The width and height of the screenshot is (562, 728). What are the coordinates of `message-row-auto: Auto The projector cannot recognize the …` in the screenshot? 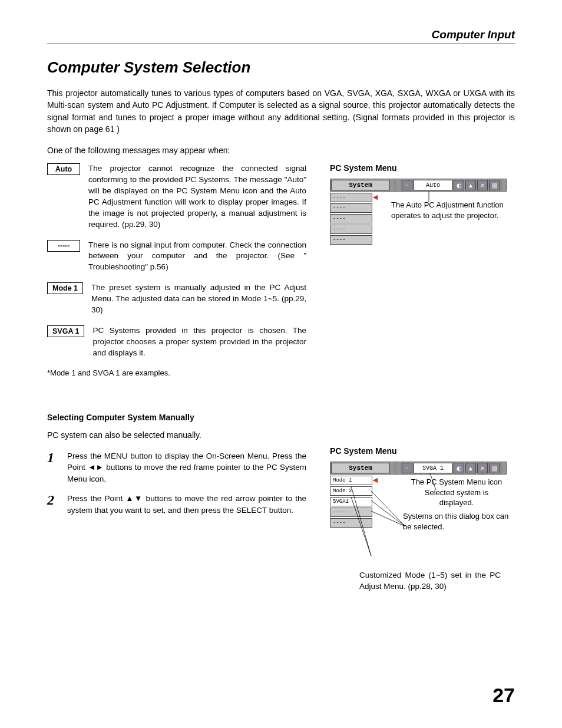 It's located at (177, 197).